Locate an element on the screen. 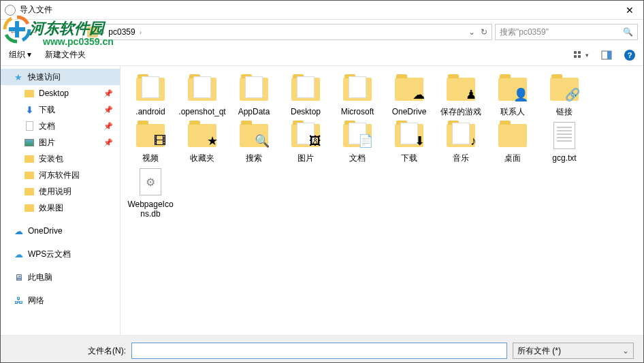 The height and width of the screenshot is (363, 644). breadcrumb-segment: pc0359 is located at coordinates (121, 32).